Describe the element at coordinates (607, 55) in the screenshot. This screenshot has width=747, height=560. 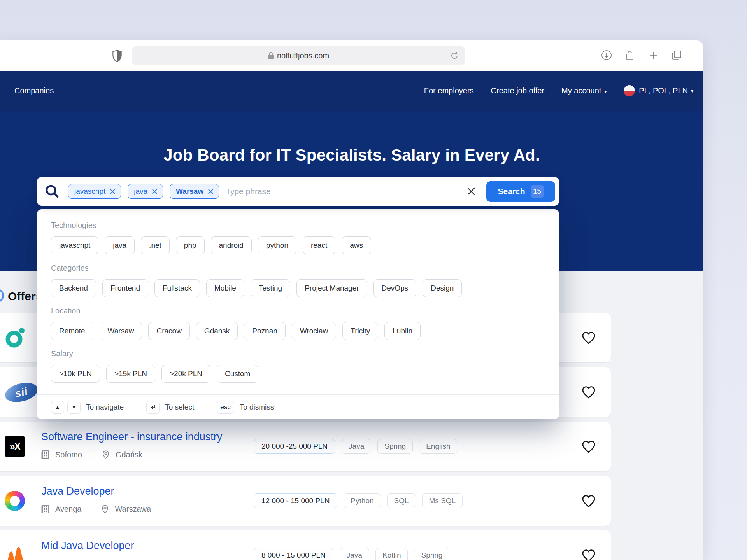
I see `downloads-icon` at that location.